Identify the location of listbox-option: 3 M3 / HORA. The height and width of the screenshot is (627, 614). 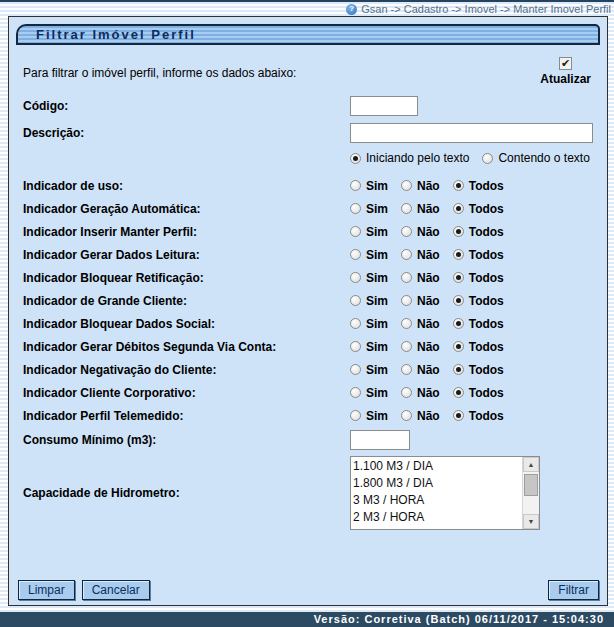
(437, 500).